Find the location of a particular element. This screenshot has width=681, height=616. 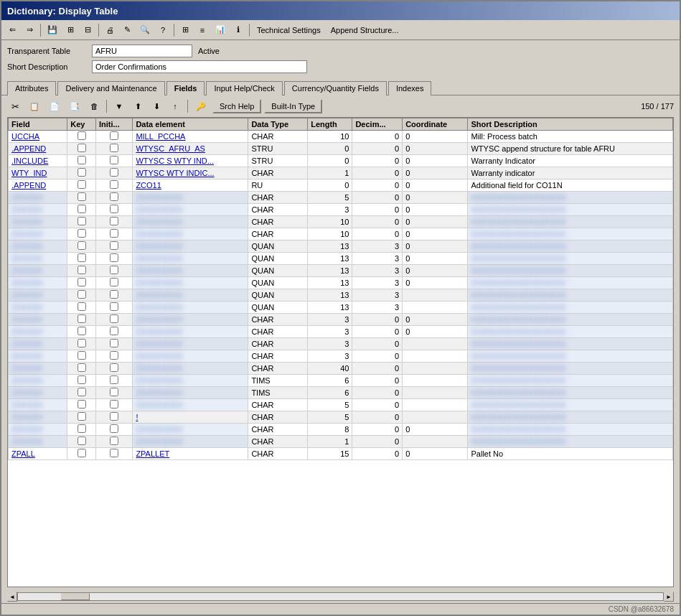

cut-btn: ✂ is located at coordinates (15, 106).